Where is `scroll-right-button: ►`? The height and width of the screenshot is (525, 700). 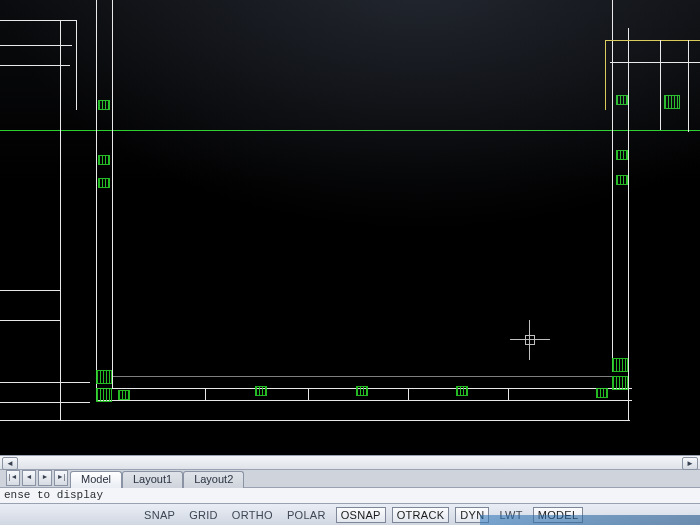 scroll-right-button: ► is located at coordinates (690, 464).